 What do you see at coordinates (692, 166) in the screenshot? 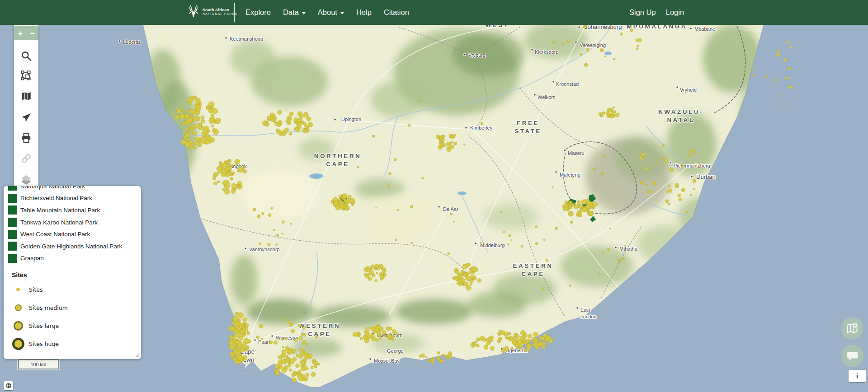
I see `svg-text: Pietermaritzburg` at bounding box center [692, 166].